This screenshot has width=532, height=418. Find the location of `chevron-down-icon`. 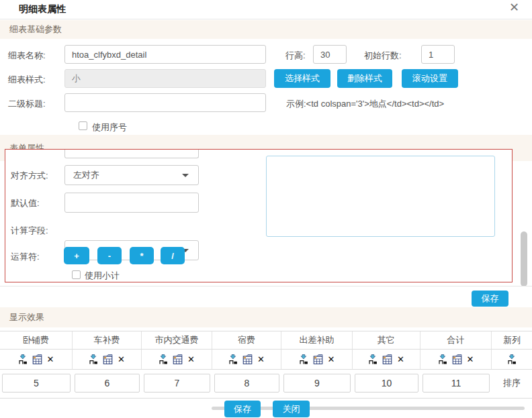

chevron-down-icon is located at coordinates (185, 176).